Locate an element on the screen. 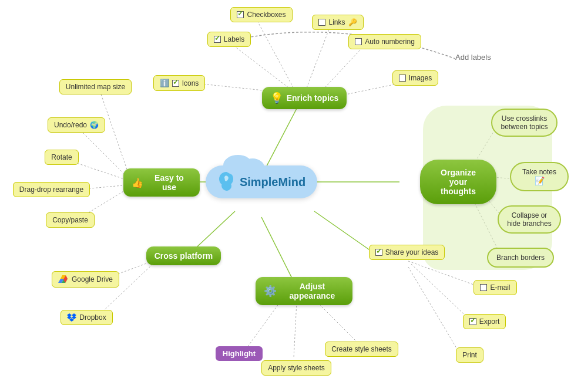  export-node: Export is located at coordinates (484, 322).